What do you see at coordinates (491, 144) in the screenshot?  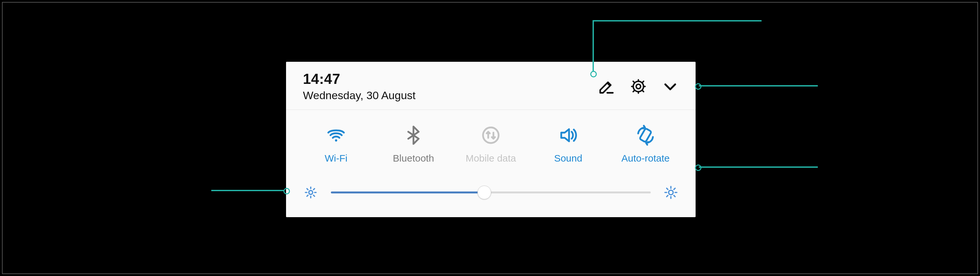 I see `tile-mobile-data: Mobile data` at bounding box center [491, 144].